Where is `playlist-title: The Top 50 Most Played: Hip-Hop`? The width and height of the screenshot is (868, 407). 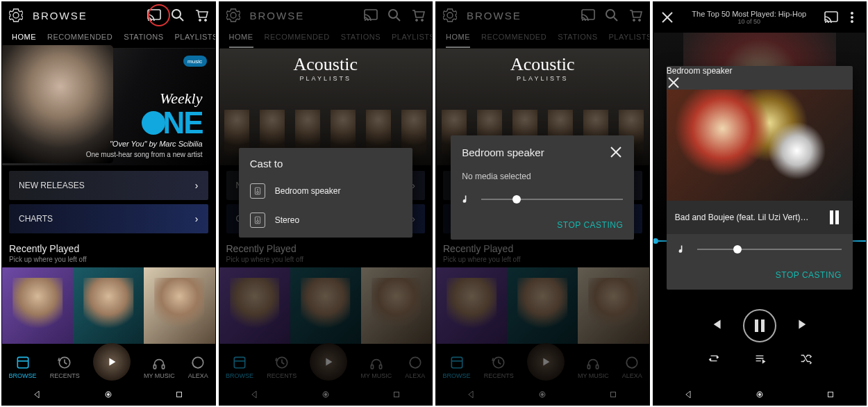 playlist-title: The Top 50 Most Played: Hip-Hop is located at coordinates (750, 14).